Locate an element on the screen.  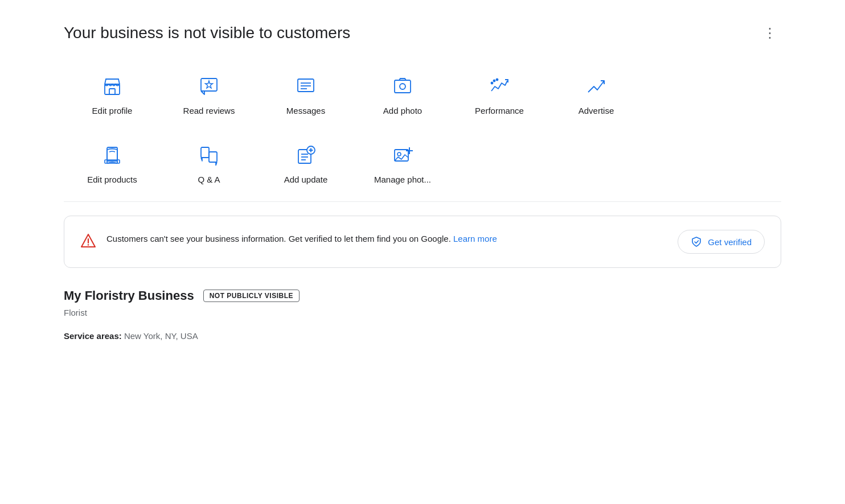
action-advertise: Advertise is located at coordinates (596, 94).